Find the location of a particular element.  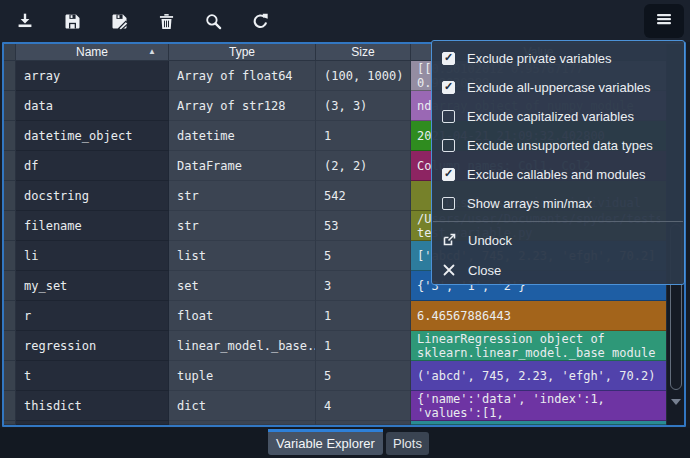

variable-type-cell: tuple is located at coordinates (242, 376).